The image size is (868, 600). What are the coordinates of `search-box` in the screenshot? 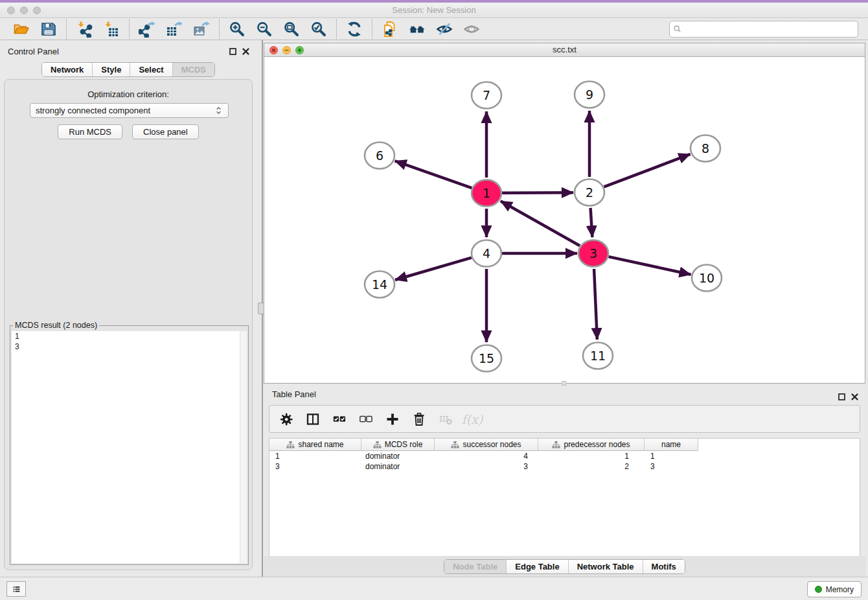 It's located at (764, 29).